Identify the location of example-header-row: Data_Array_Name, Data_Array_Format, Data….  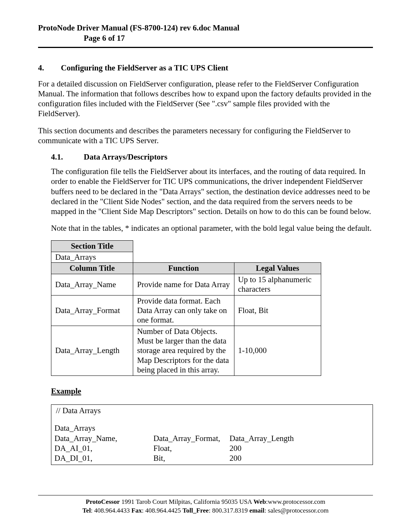
(212, 438).